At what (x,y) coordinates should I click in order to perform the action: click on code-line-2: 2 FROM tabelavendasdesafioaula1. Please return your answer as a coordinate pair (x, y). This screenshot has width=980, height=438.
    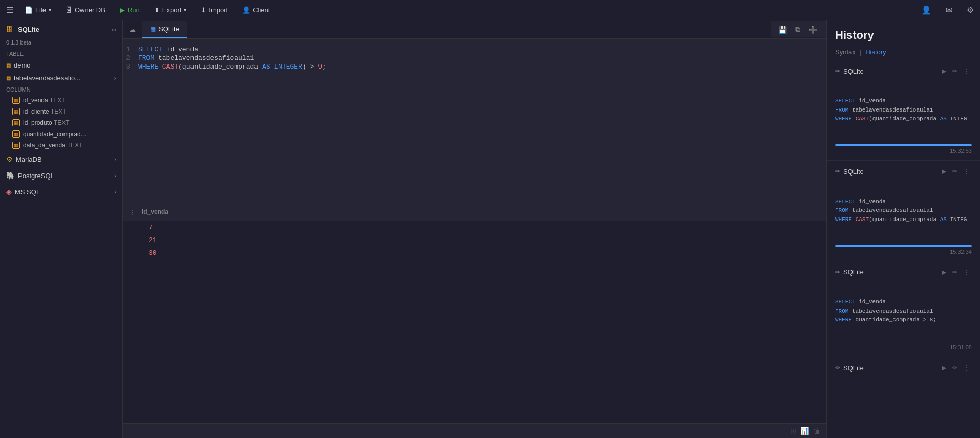
    Looking at the image, I should click on (475, 58).